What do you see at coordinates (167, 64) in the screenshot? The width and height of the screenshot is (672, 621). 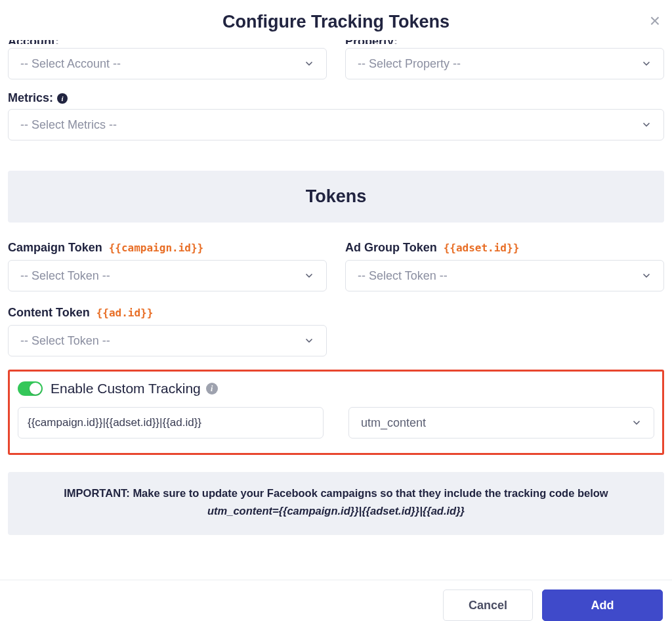 I see `account-select: -- Select Account --` at bounding box center [167, 64].